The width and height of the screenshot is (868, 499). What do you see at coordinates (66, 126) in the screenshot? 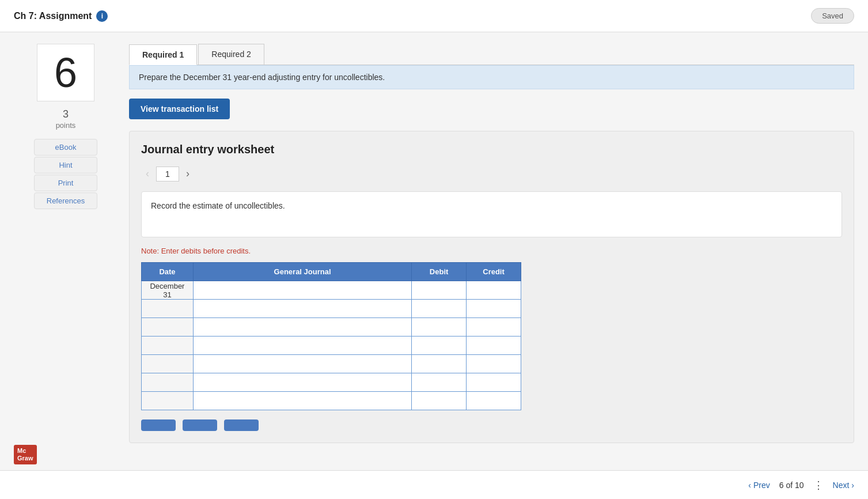
I see `points-text: points` at bounding box center [66, 126].